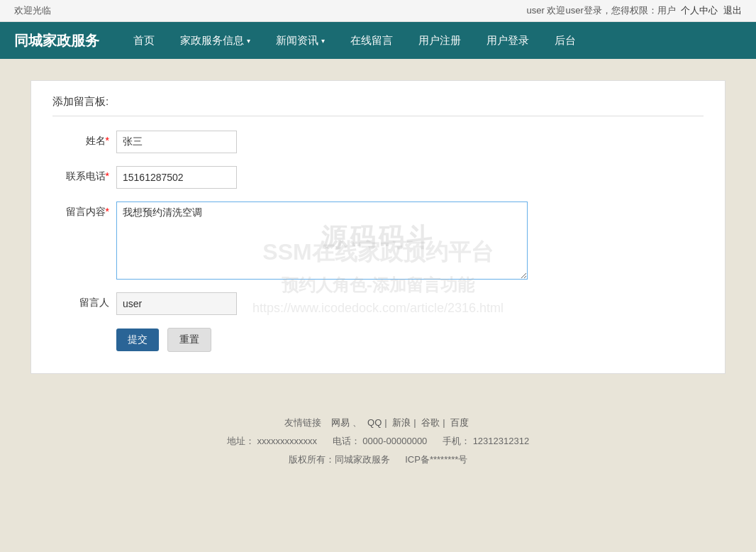 This screenshot has height=552, width=756. Describe the element at coordinates (501, 441) in the screenshot. I see `mobile-value: 12312312312` at that location.